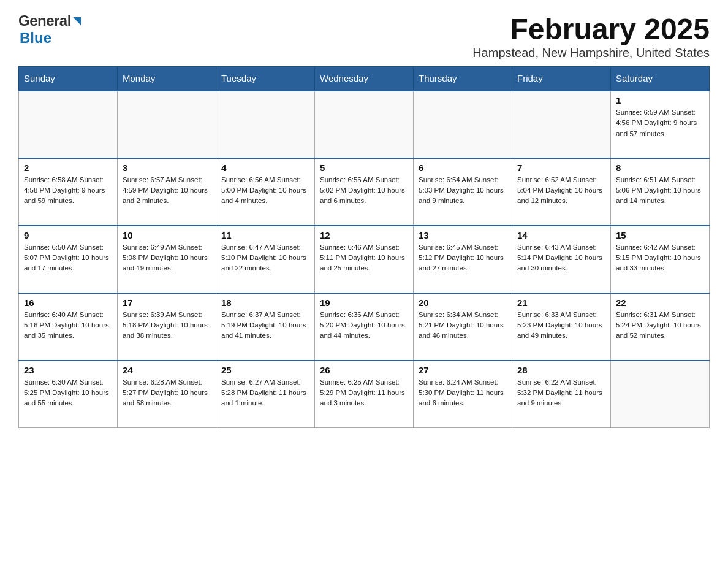 This screenshot has height=563, width=728. Describe the element at coordinates (265, 326) in the screenshot. I see `day-info: Sunrise: 6:37 AM Sunset: 5:19 PM Dayligh…` at that location.